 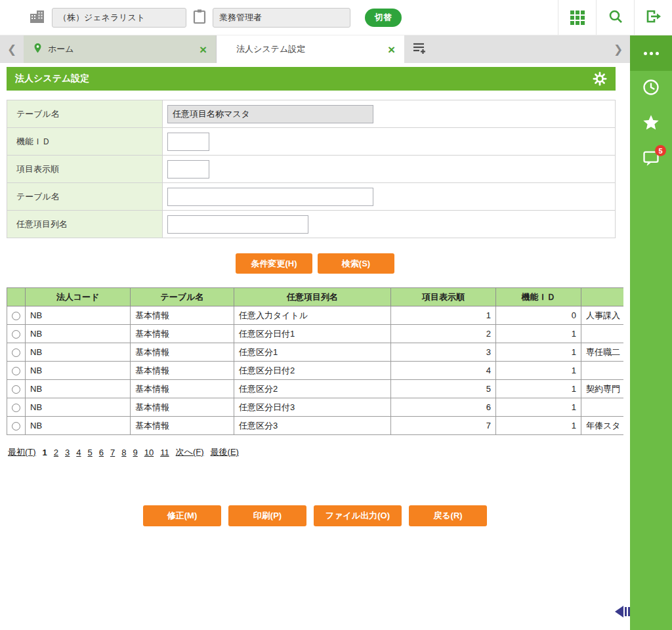 What do you see at coordinates (268, 516) in the screenshot?
I see `print-button: 印刷(P)` at bounding box center [268, 516].